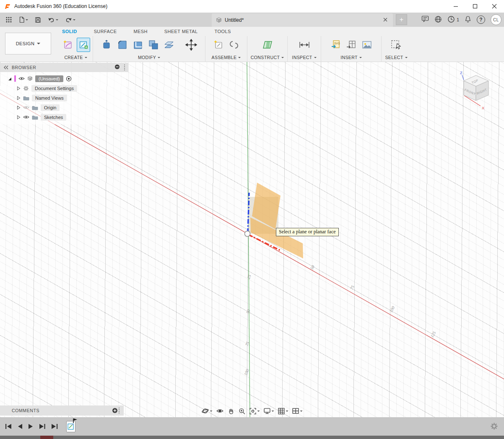 The width and height of the screenshot is (504, 439). I want to click on tab-surface: SURFACE, so click(106, 31).